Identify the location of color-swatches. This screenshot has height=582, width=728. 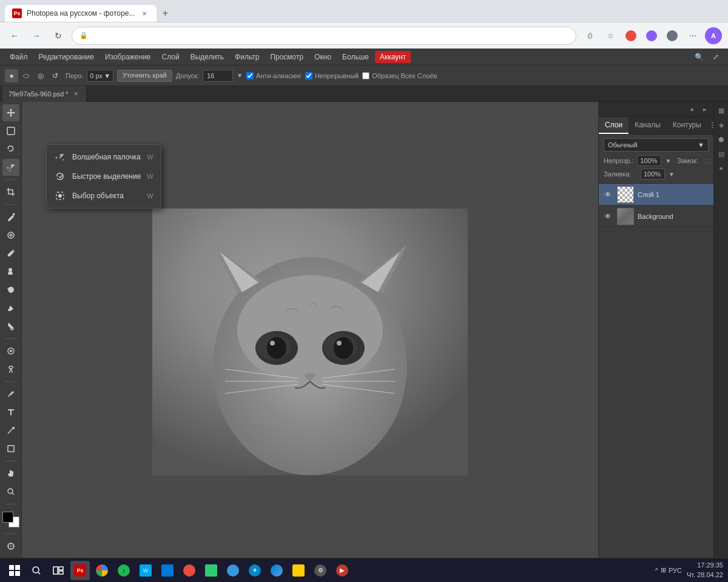
(11, 520).